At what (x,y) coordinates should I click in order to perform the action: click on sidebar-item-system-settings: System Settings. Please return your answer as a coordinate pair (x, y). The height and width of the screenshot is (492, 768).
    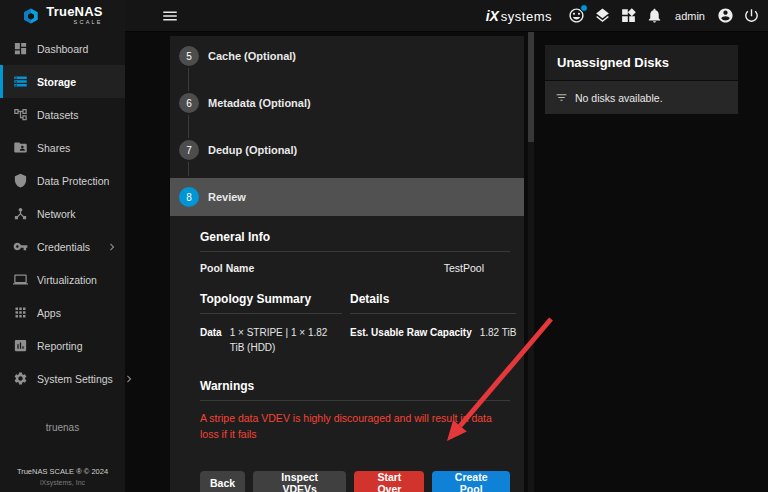
    Looking at the image, I should click on (62, 378).